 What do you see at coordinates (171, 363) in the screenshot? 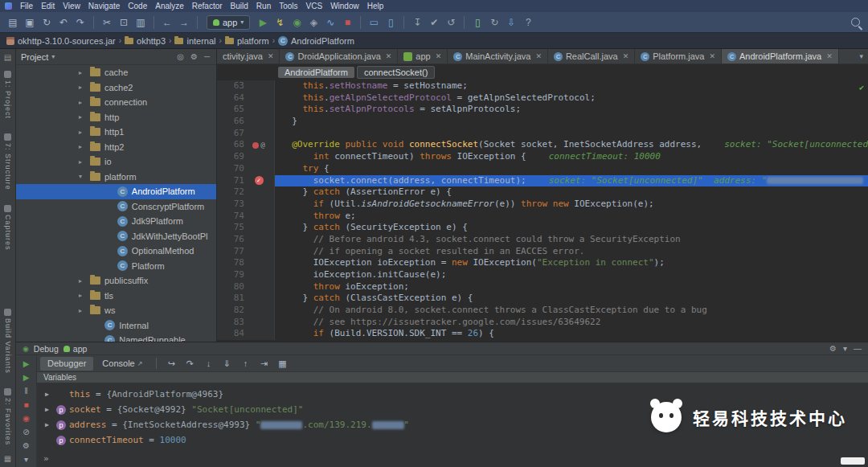
I see `show-execution-point-icon: ↪` at bounding box center [171, 363].